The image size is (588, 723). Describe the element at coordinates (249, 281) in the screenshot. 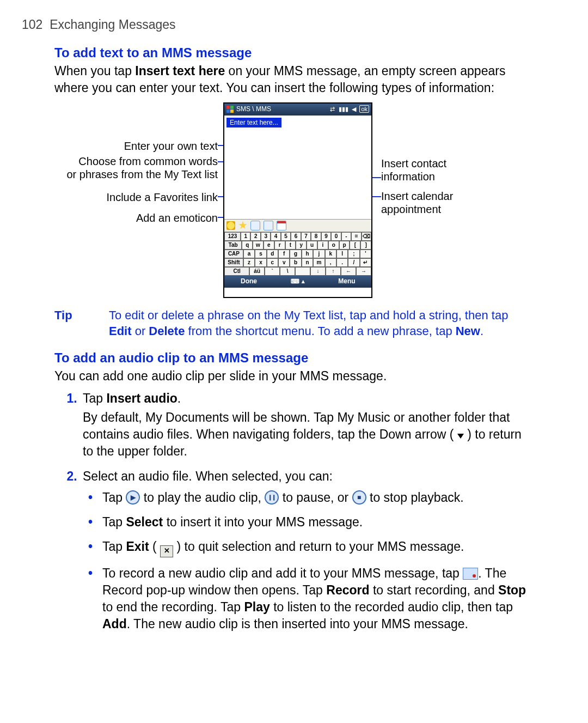

I see `softkey-done: Done` at that location.